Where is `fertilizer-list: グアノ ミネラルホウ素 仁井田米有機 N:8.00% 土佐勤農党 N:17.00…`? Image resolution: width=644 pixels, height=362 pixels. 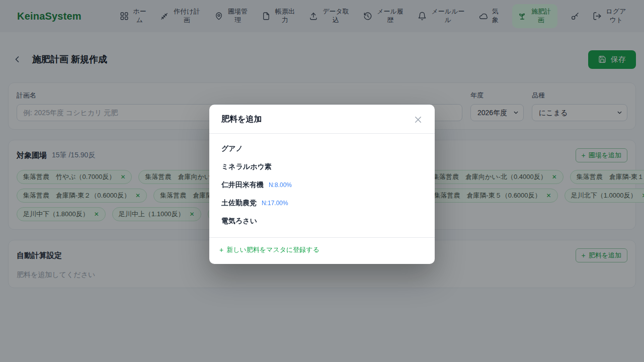 fertilizer-list: グアノ ミネラルホウ素 仁井田米有機 N:8.00% 土佐勤農党 N:17.00… is located at coordinates (322, 186).